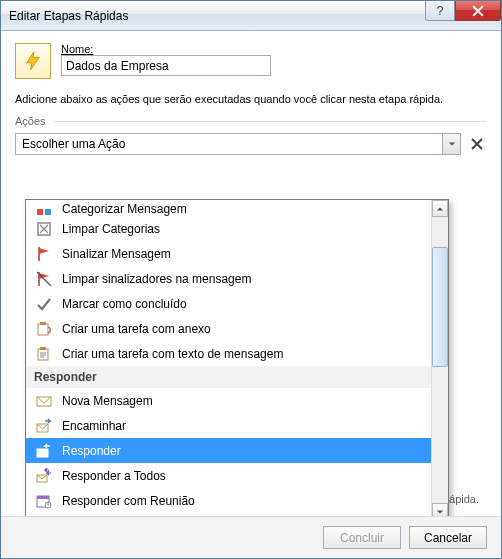 The width and height of the screenshot is (502, 559). What do you see at coordinates (477, 144) in the screenshot?
I see `remove-action-button` at bounding box center [477, 144].